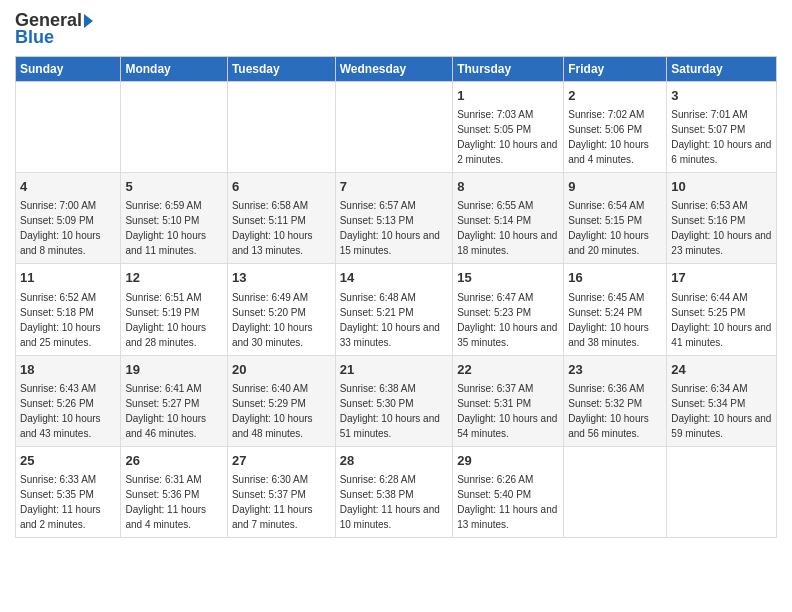 This screenshot has width=792, height=612. I want to click on day-info: Sunrise: 6:45 AM Sunset: 5:24 PM Dayligh…, so click(608, 320).